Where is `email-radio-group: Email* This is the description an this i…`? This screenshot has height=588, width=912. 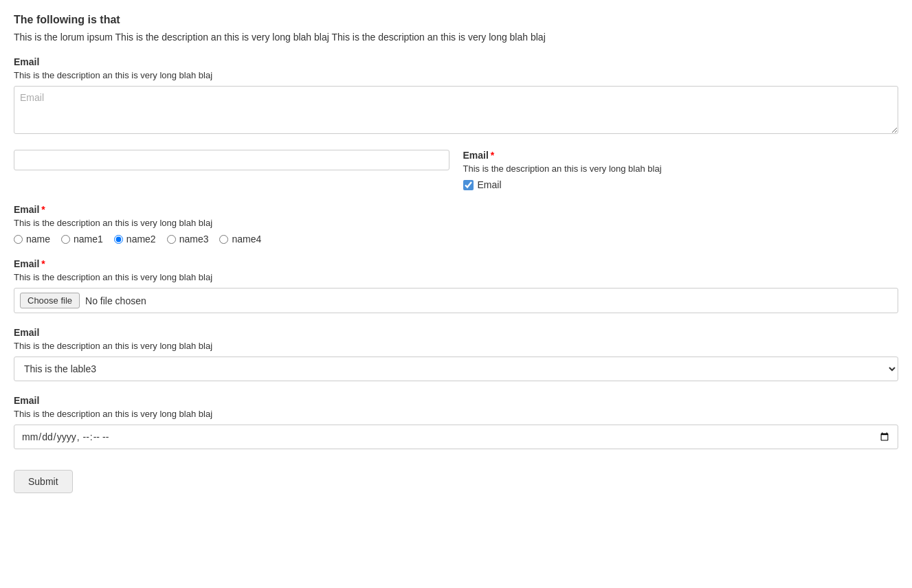
email-radio-group: Email* This is the description an this i… is located at coordinates (456, 224).